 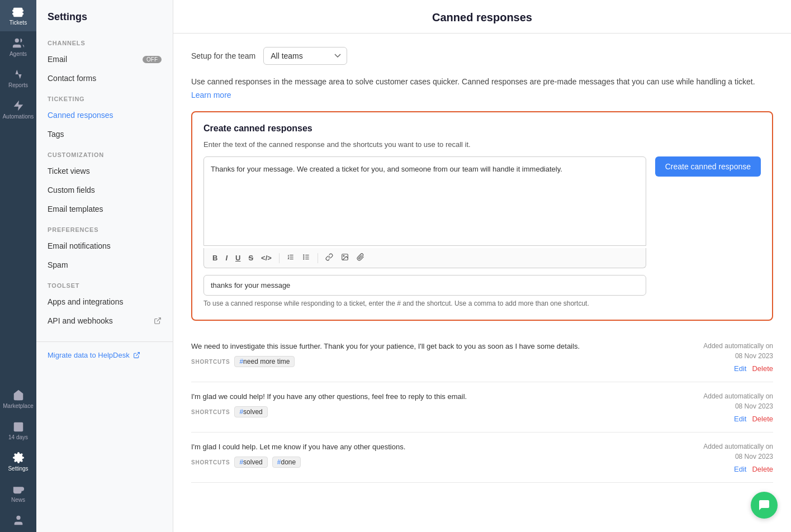 What do you see at coordinates (425, 285) in the screenshot?
I see `shortcut-input` at bounding box center [425, 285].